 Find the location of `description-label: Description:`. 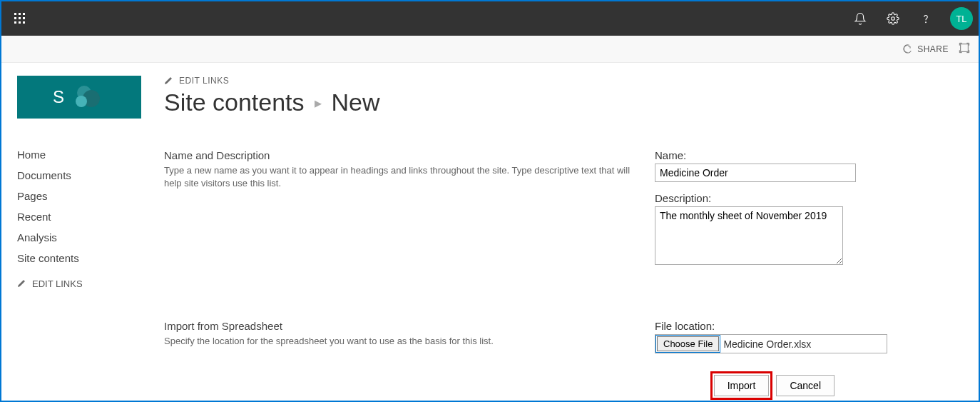

description-label: Description: is located at coordinates (809, 199).